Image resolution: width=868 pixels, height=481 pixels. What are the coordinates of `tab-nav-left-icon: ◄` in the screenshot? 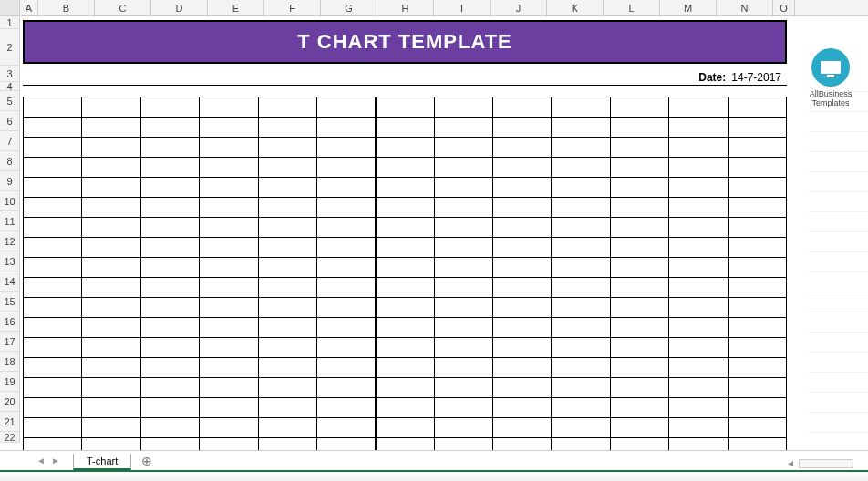 It's located at (41, 461).